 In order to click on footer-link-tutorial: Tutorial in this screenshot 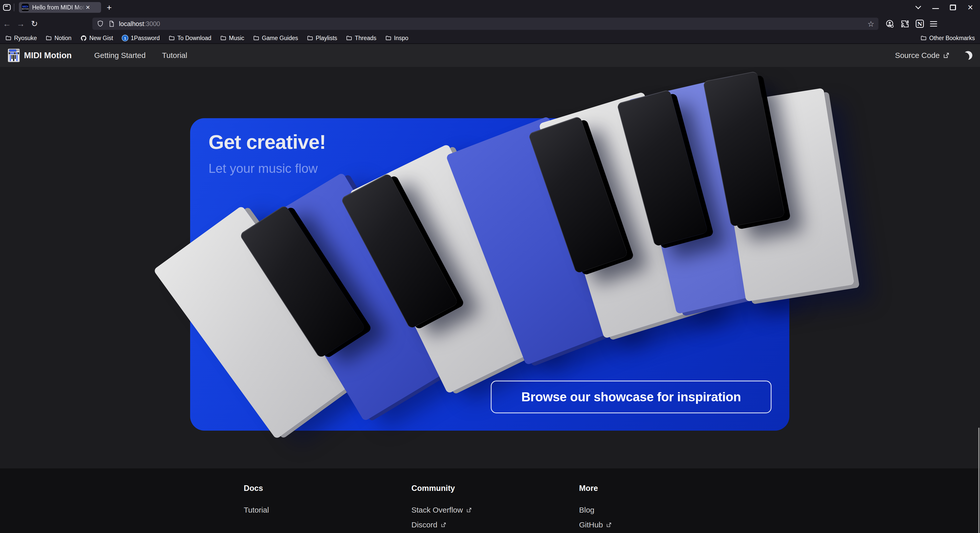, I will do `click(328, 510)`.